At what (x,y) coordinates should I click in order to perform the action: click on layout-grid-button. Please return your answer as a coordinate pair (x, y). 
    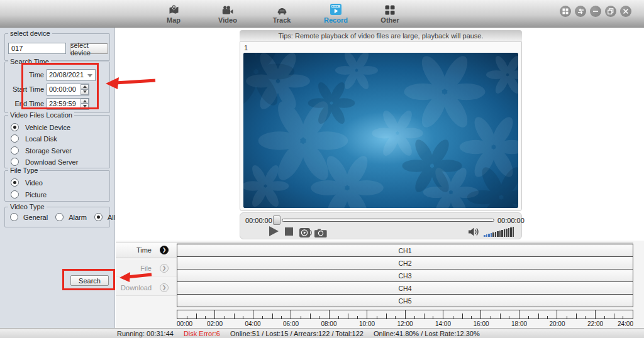
    Looking at the image, I should click on (565, 11).